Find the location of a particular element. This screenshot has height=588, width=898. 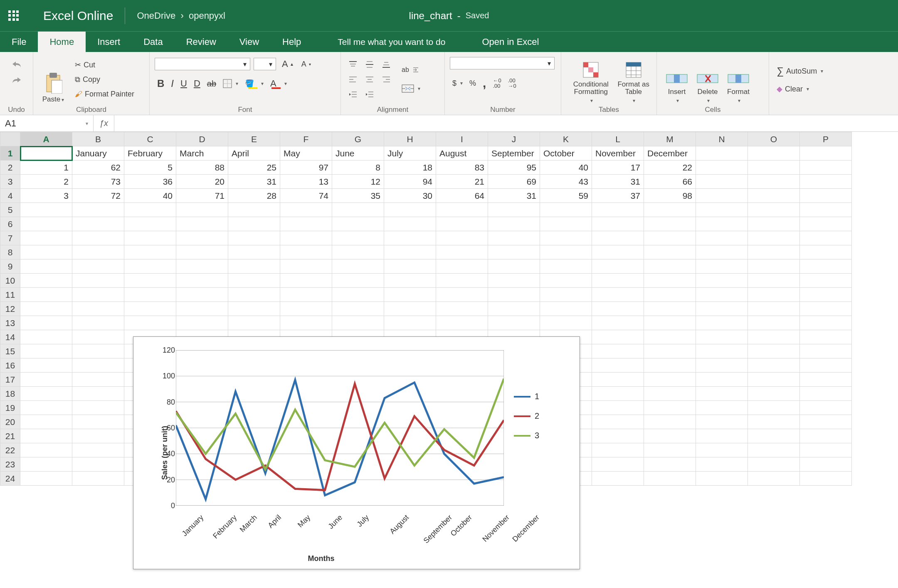

cell-D3: 20 is located at coordinates (202, 182).